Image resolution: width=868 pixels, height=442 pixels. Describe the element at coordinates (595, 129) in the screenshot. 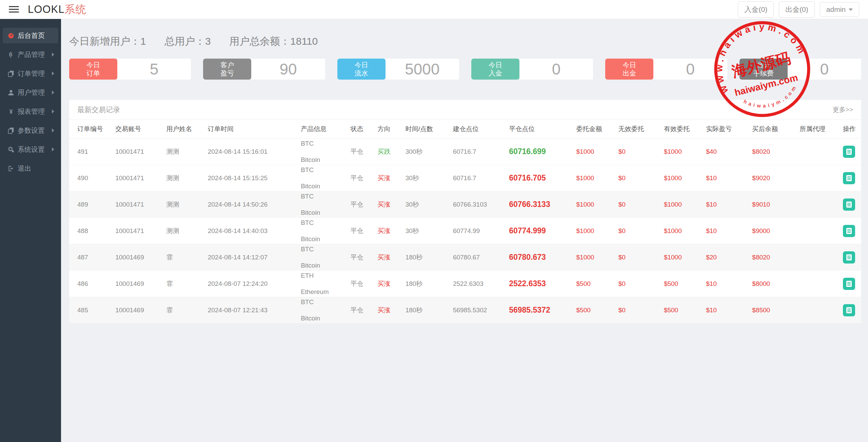

I see `col-amount: 委托金额` at that location.